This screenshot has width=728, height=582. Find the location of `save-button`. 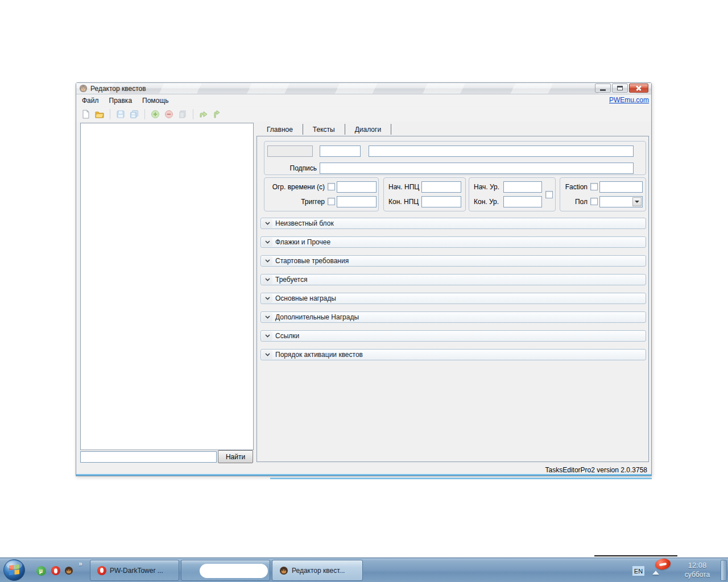

save-button is located at coordinates (121, 114).